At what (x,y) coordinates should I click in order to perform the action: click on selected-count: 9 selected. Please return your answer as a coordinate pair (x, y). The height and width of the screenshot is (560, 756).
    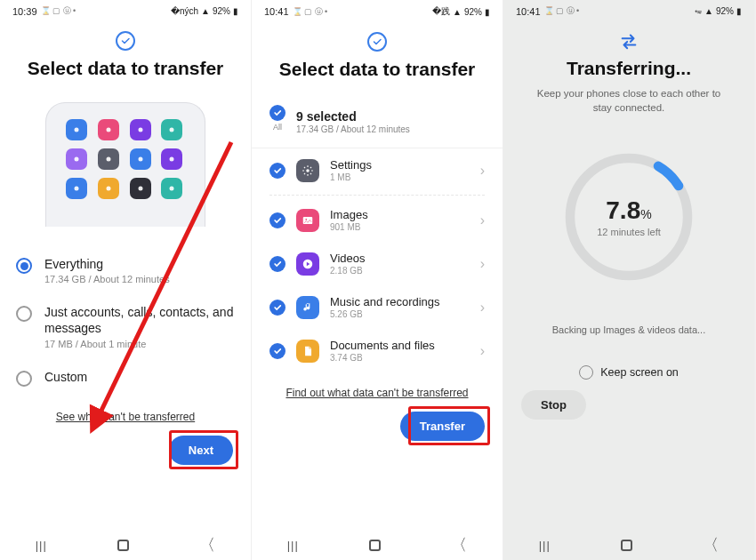
    Looking at the image, I should click on (353, 116).